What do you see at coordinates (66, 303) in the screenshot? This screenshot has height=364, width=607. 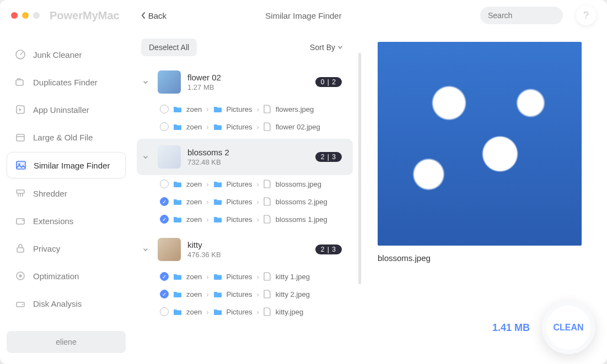 I see `sidebar-item-disk-analysis: Disk Analysis` at bounding box center [66, 303].